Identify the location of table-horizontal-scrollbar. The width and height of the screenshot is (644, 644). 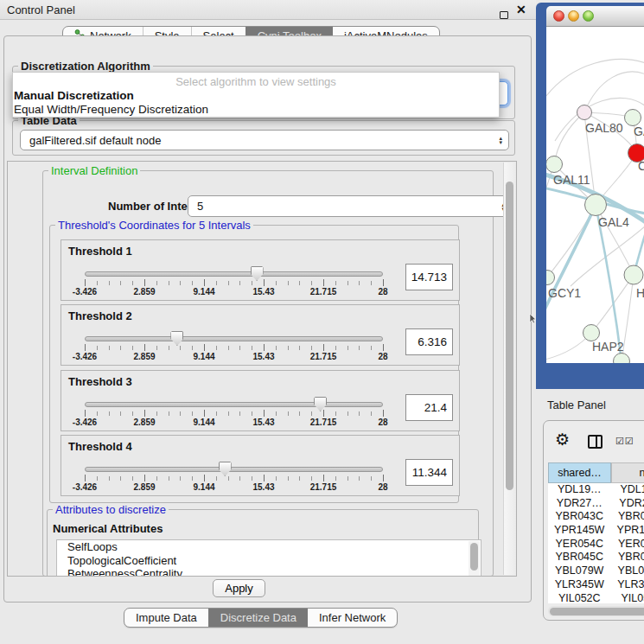
(596, 611).